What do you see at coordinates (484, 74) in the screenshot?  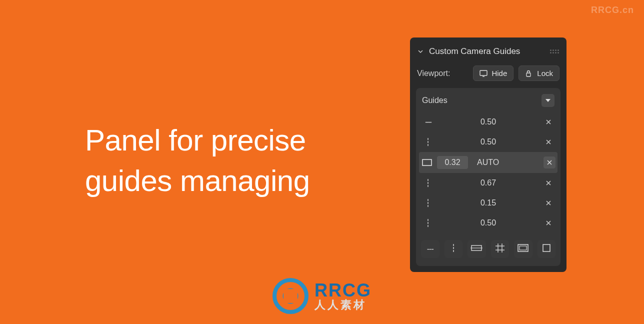 I see `monitor-icon` at bounding box center [484, 74].